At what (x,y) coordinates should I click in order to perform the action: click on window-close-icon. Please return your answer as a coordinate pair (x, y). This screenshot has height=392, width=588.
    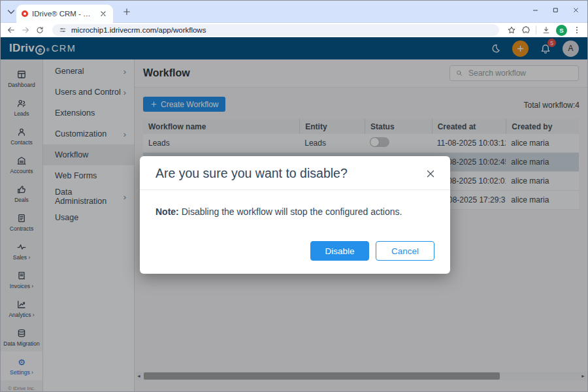
    Looking at the image, I should click on (576, 10).